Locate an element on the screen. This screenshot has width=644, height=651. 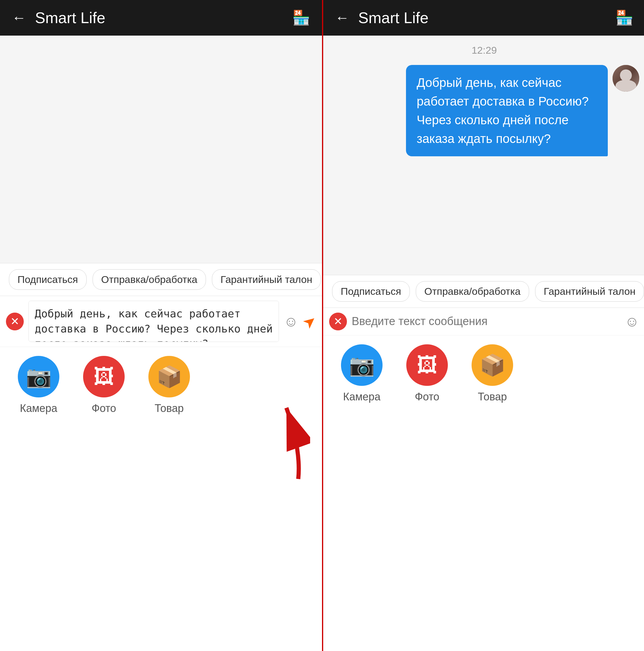
right-emoji-button: ☺ is located at coordinates (632, 321).